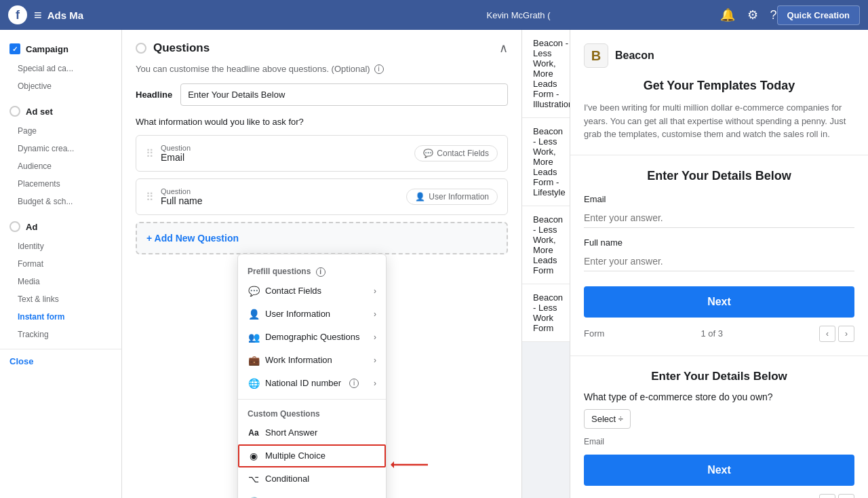 The image size is (868, 498). What do you see at coordinates (61, 166) in the screenshot?
I see `sidebar-item-audience: Audience` at bounding box center [61, 166].